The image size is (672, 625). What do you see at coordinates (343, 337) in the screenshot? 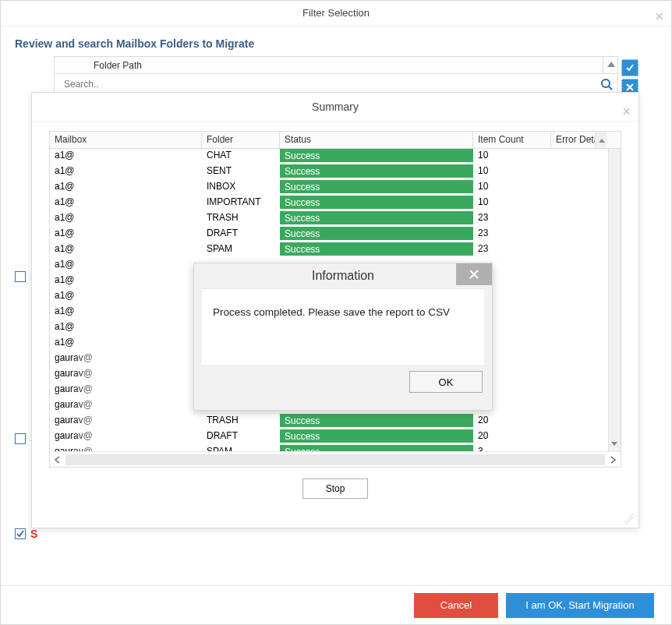
I see `information-popup: Information Process completed. Please sa…` at bounding box center [343, 337].